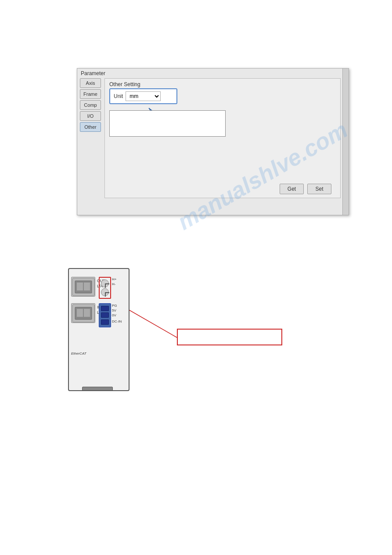 This screenshot has width=392, height=555. What do you see at coordinates (306, 189) in the screenshot?
I see `bottom-buttons: Get Set` at bounding box center [306, 189].